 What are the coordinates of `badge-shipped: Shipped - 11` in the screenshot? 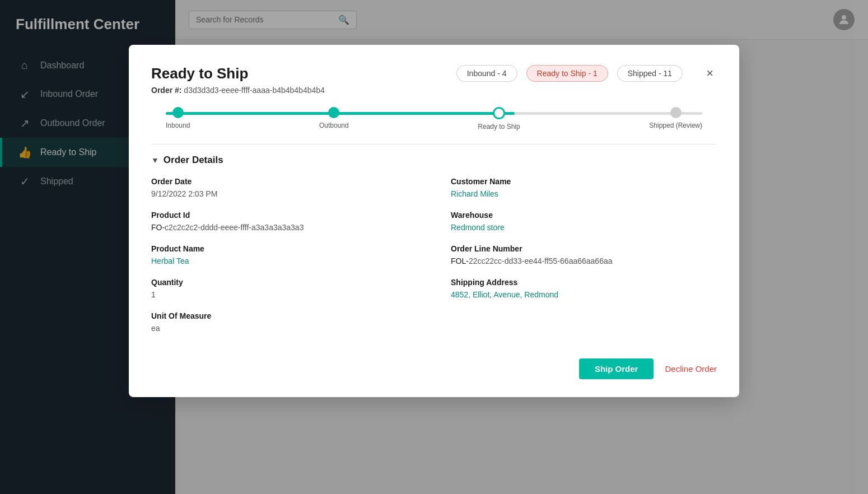 It's located at (650, 73).